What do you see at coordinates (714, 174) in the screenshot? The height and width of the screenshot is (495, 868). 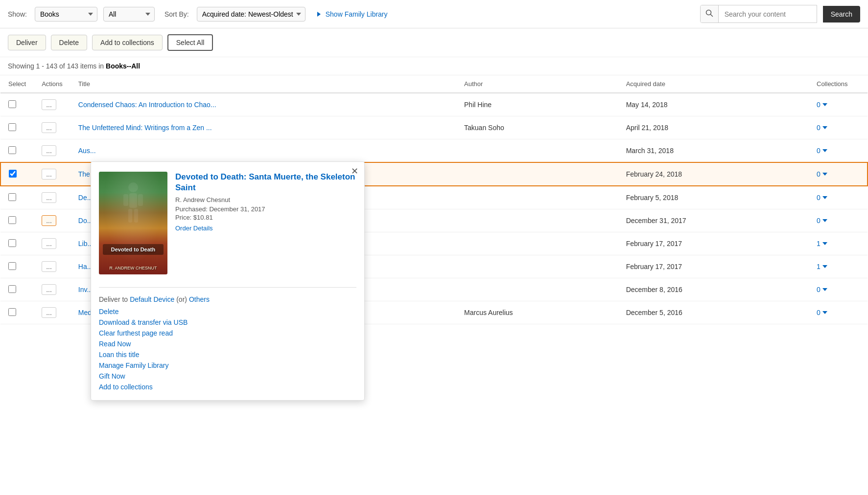 I see `row-acquired-date: February 24, 2018` at bounding box center [714, 174].